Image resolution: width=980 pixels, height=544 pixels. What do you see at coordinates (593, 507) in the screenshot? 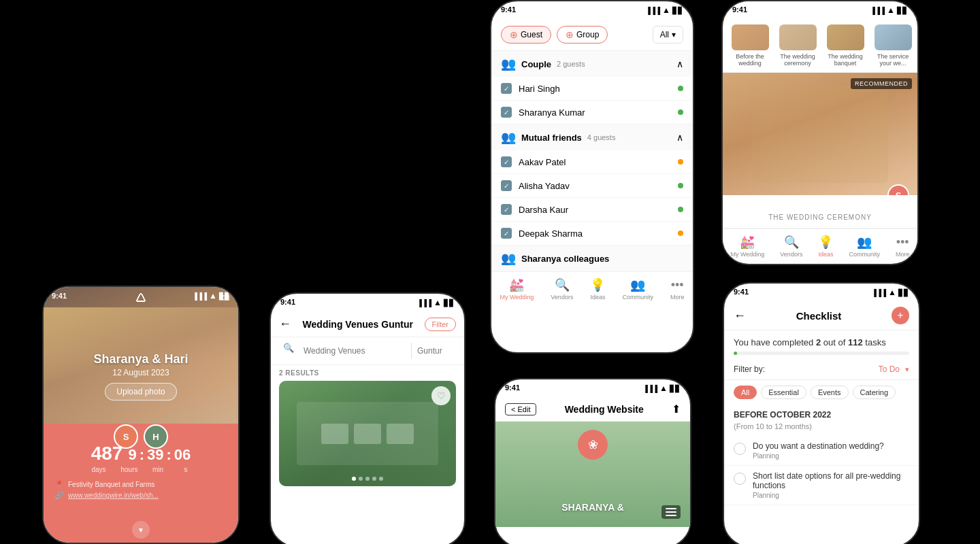
I see `website-couple-names: SHARANYA &` at bounding box center [593, 507].